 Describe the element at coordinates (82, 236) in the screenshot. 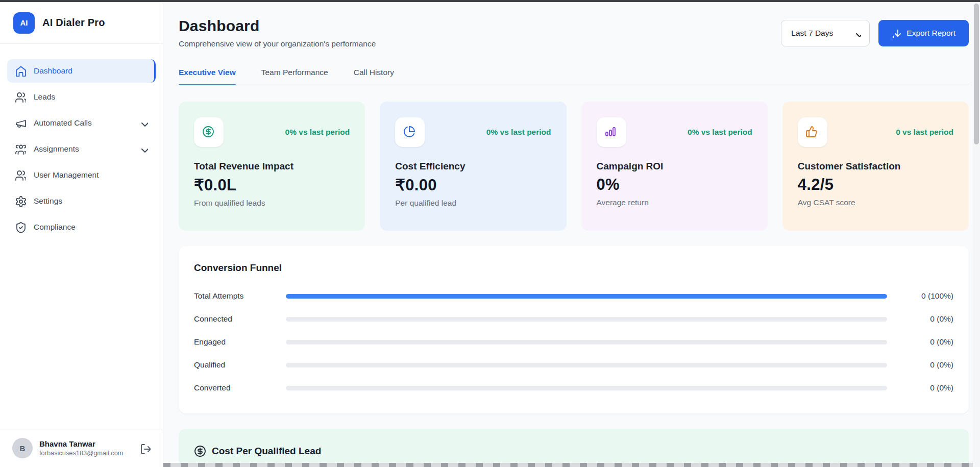

I see `sidebar-nav: Dashboard Leads Automated Calls Assignme…` at that location.